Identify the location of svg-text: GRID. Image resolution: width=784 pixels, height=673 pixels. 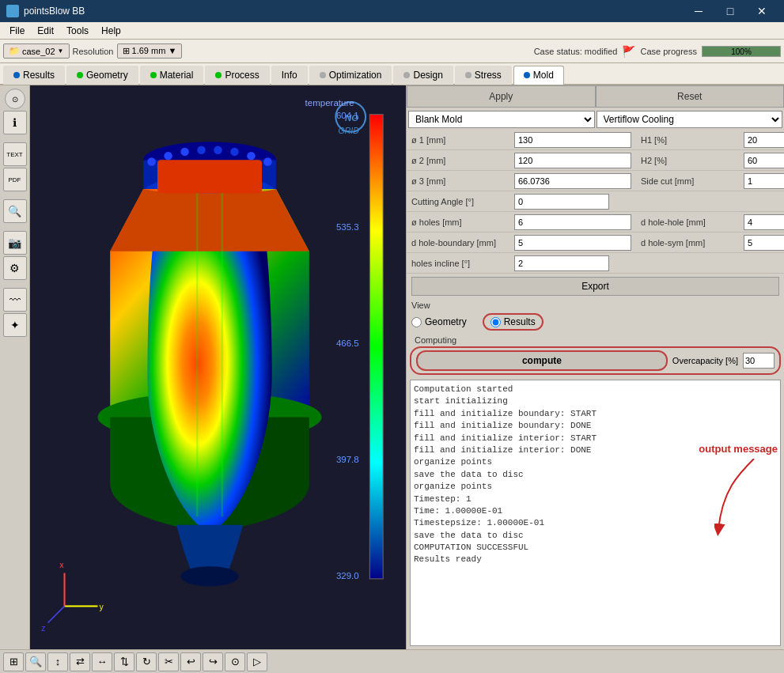
(350, 131).